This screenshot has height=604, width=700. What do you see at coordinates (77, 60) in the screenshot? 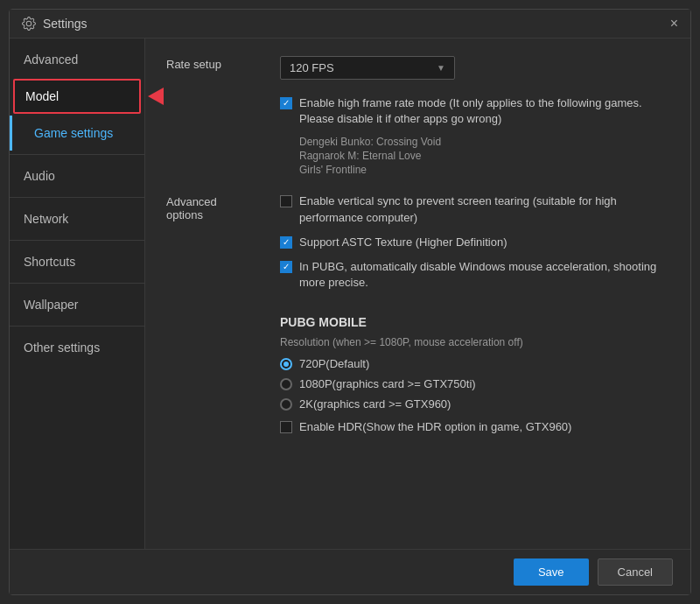
I see `sidebar-item-advanced: Advanced` at bounding box center [77, 60].